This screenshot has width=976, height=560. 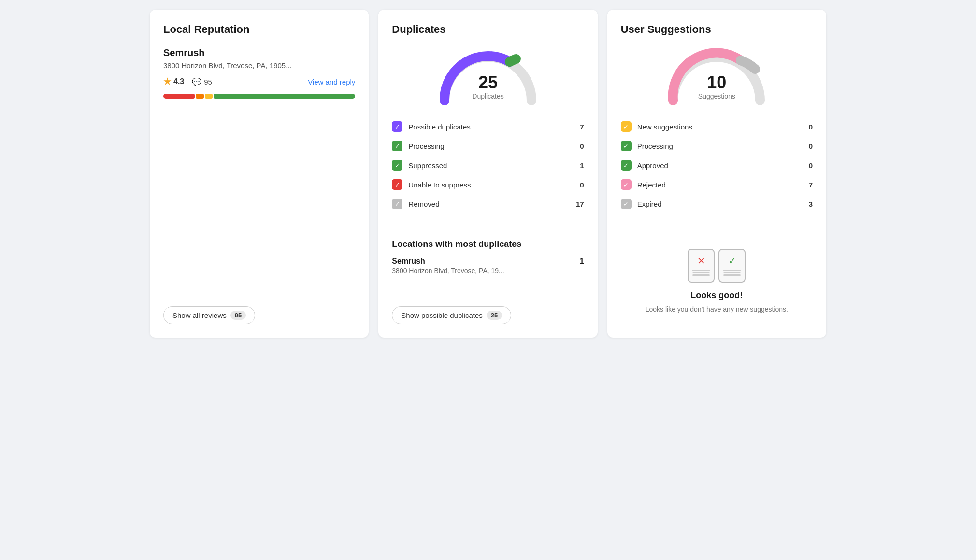 What do you see at coordinates (717, 266) in the screenshot?
I see `looks-good-icon: ✕ ✓` at bounding box center [717, 266].